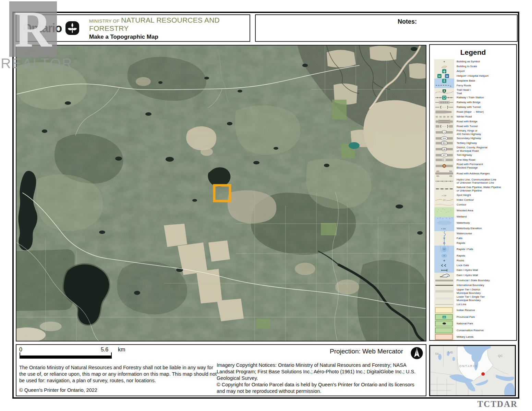 The width and height of the screenshot is (532, 411). Describe the element at coordinates (42, 28) in the screenshot. I see `ontario-logo-text: Ontario` at that location.